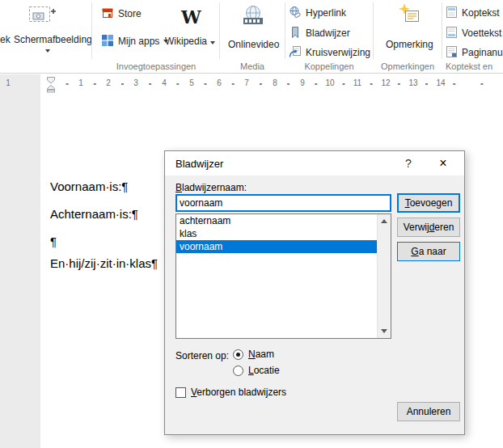  I want to click on ruler-number: 8, so click(275, 82).